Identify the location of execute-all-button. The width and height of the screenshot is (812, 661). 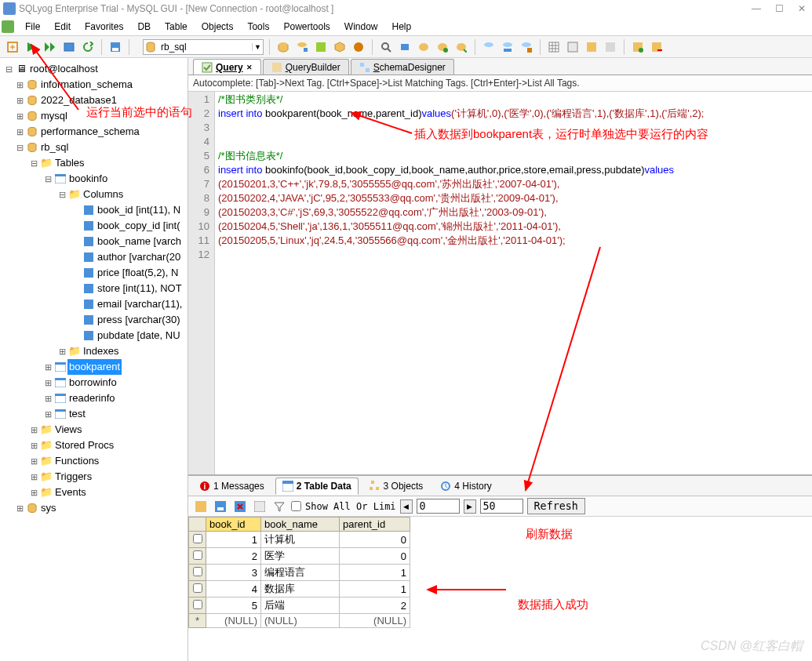
(50, 47).